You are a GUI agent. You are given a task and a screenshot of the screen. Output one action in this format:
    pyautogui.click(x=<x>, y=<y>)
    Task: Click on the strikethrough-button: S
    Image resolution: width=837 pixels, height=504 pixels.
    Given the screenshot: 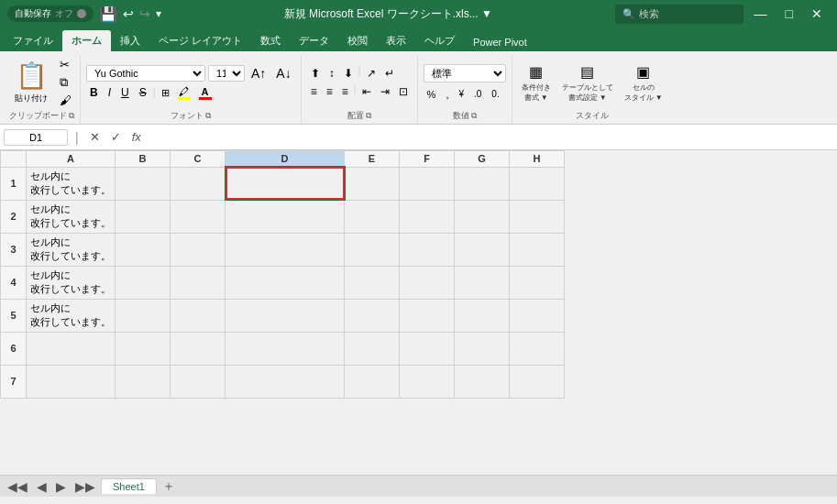 What is the action you would take?
    pyautogui.click(x=143, y=93)
    